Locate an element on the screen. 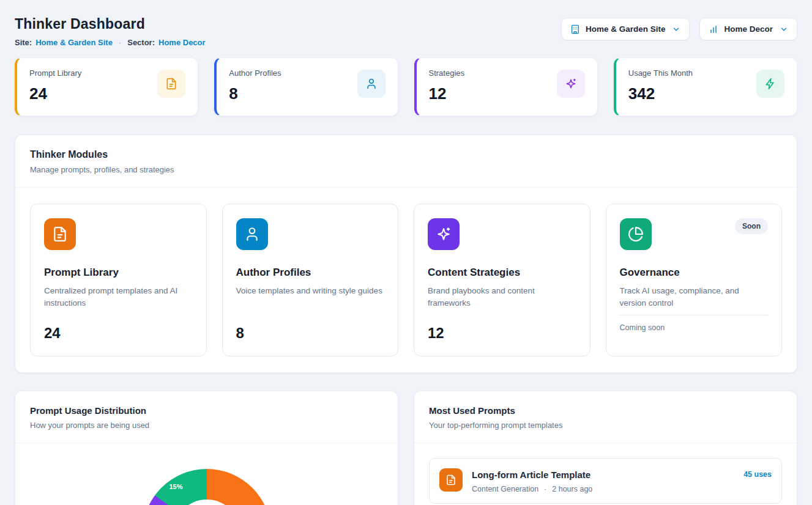 The height and width of the screenshot is (505, 812). donut-chart: 15% is located at coordinates (207, 487).